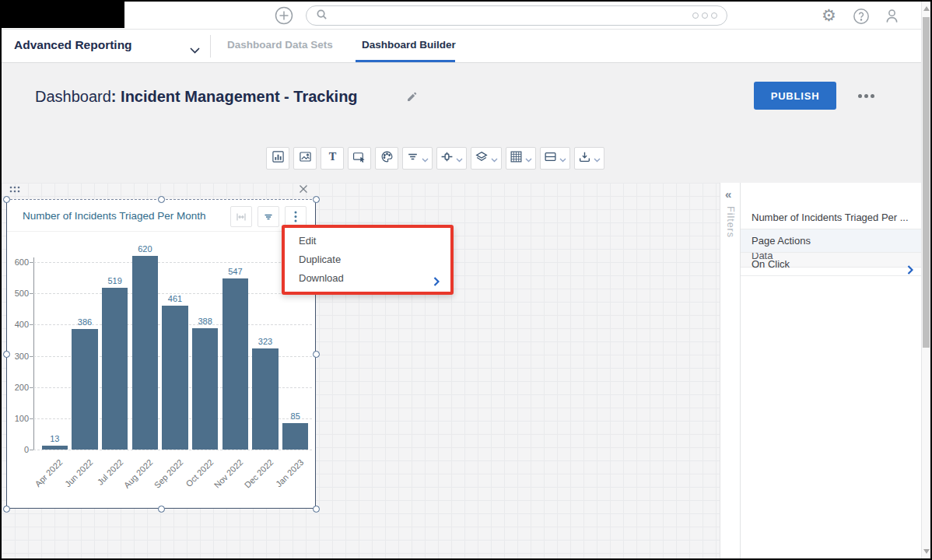  Describe the element at coordinates (927, 551) in the screenshot. I see `scrollbar-down-arrow` at that location.